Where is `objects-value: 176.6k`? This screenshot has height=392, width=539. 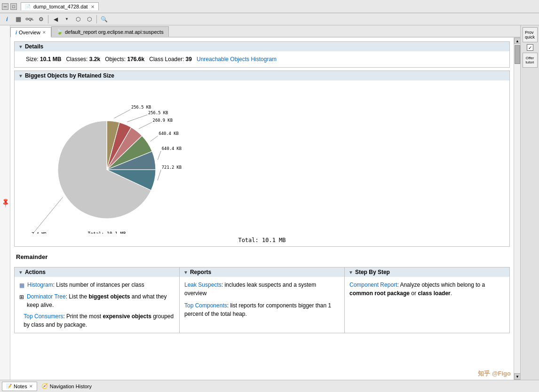
objects-value: 176.6k is located at coordinates (136, 59).